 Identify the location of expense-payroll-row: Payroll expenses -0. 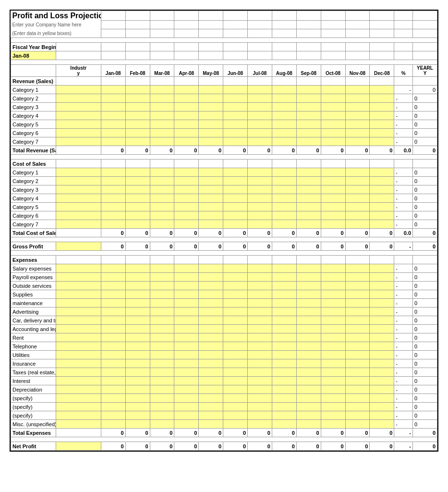
(224, 277).